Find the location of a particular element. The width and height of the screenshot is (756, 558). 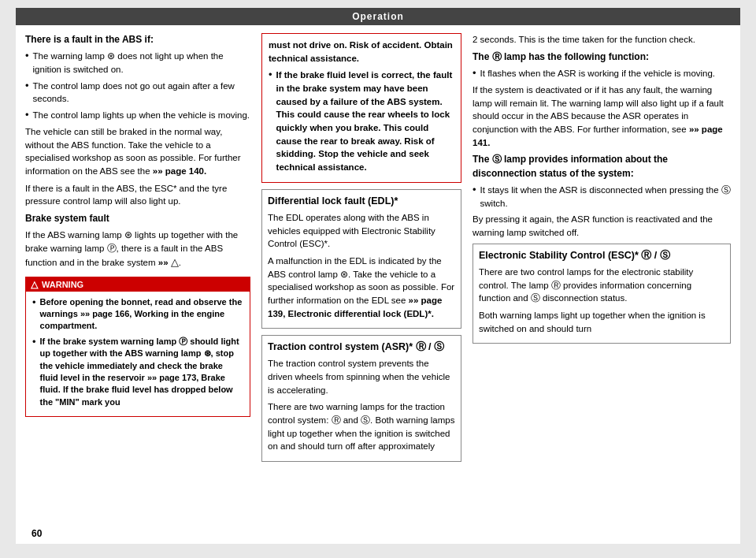

edl-box: Differential lock fault (EDL)* The EDL o… is located at coordinates (361, 259).